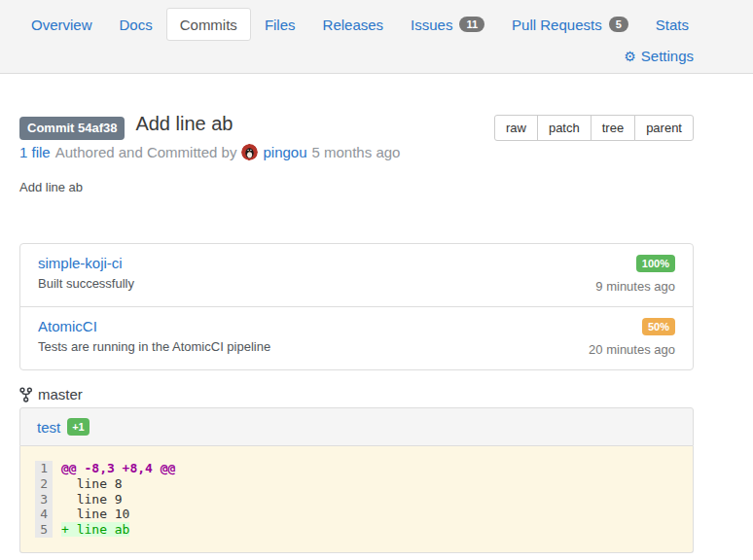 The width and height of the screenshot is (753, 560). What do you see at coordinates (356, 152) in the screenshot?
I see `commit-age: 5 months ago` at bounding box center [356, 152].